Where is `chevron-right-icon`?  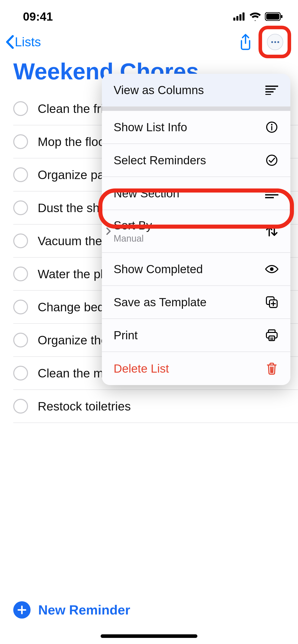
chevron-right-icon is located at coordinates (109, 231).